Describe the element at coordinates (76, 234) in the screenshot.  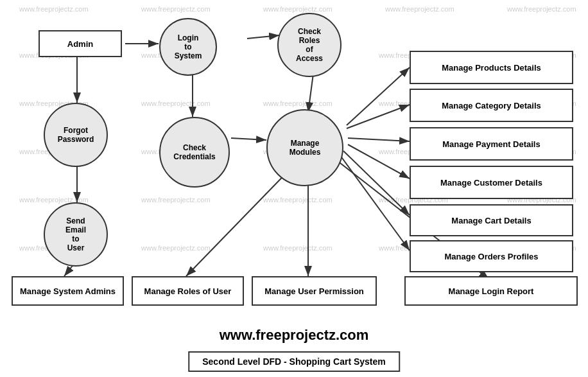
I see `send-email-label: Send Email to User` at that location.